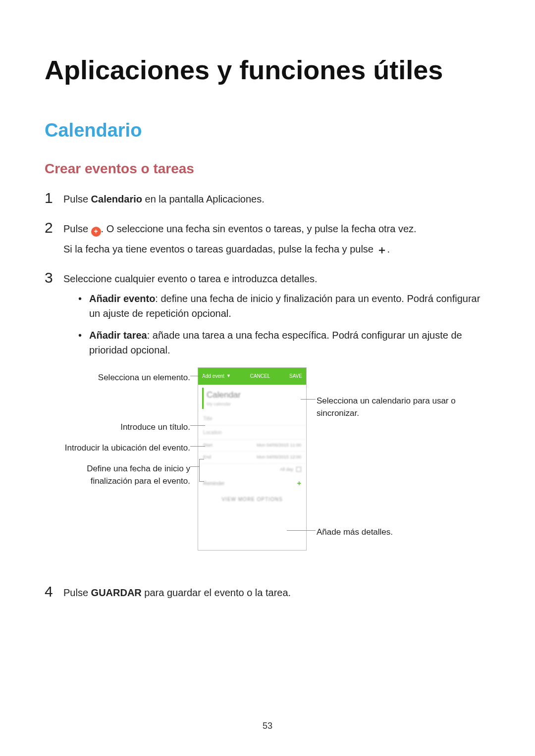  I want to click on checkbox-icon, so click(299, 469).